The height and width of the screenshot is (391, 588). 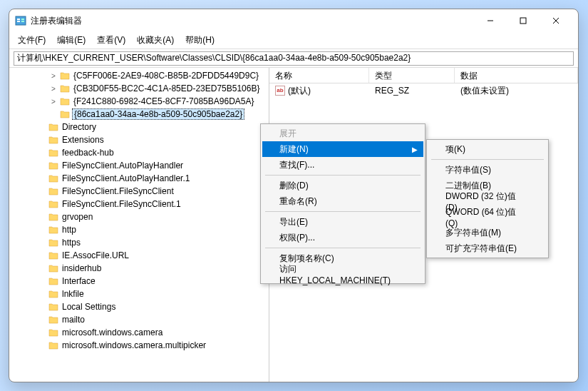 What do you see at coordinates (139, 153) in the screenshot?
I see `tree-item: feedback-hub` at bounding box center [139, 153].